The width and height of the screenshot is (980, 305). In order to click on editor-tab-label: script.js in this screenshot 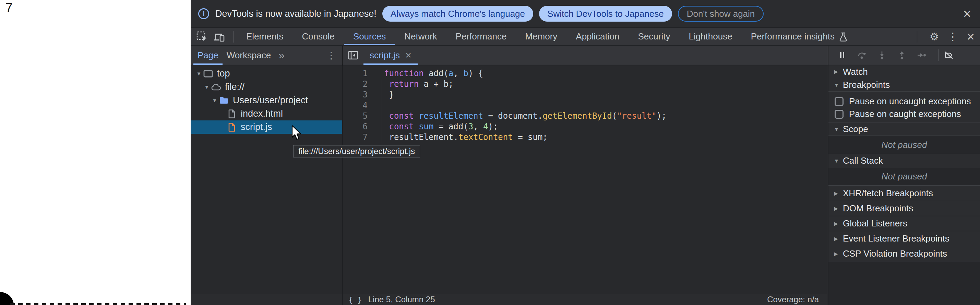, I will do `click(385, 56)`.